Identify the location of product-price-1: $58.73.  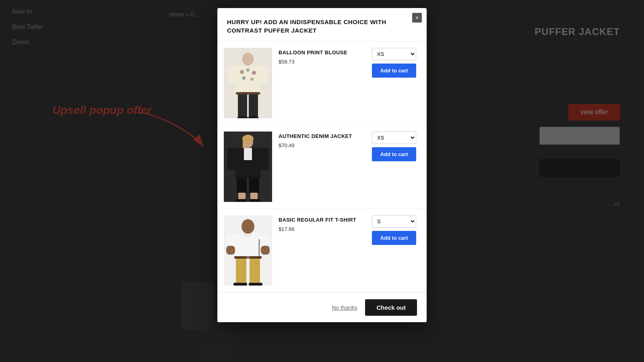
(322, 62).